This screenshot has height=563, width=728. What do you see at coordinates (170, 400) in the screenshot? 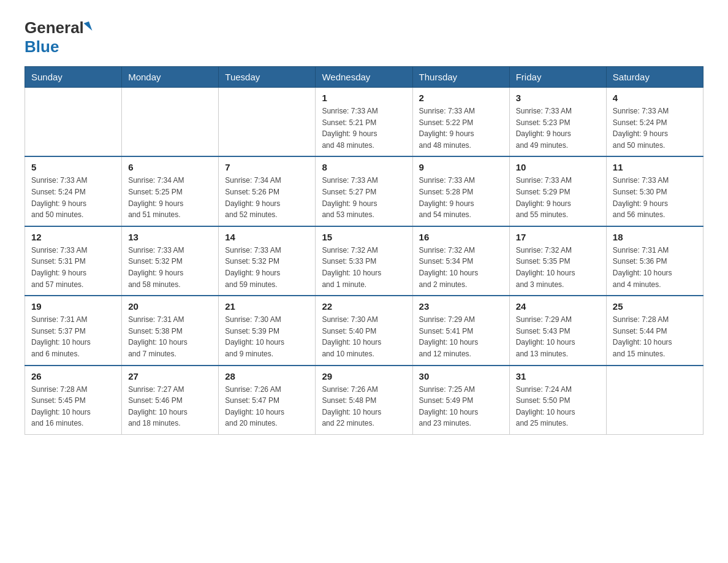
I see `calendar-cell: 27Sunrise: 7:27 AMSunset: 5:46 PMDayligh…` at bounding box center [170, 400].